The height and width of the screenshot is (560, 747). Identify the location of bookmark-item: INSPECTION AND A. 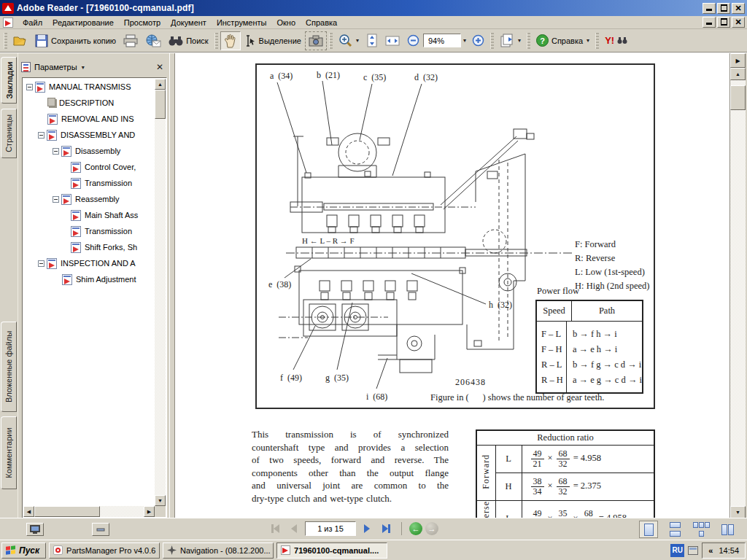
(89, 263).